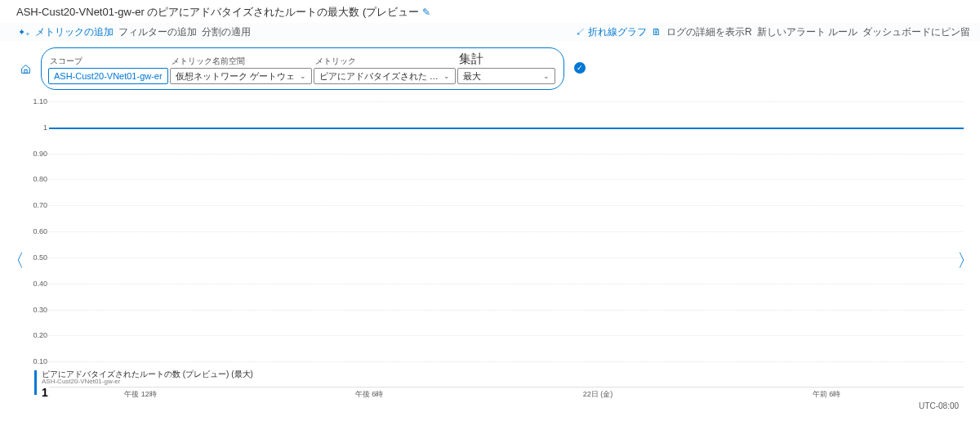  Describe the element at coordinates (147, 392) in the screenshot. I see `legend-series-value: 1` at that location.